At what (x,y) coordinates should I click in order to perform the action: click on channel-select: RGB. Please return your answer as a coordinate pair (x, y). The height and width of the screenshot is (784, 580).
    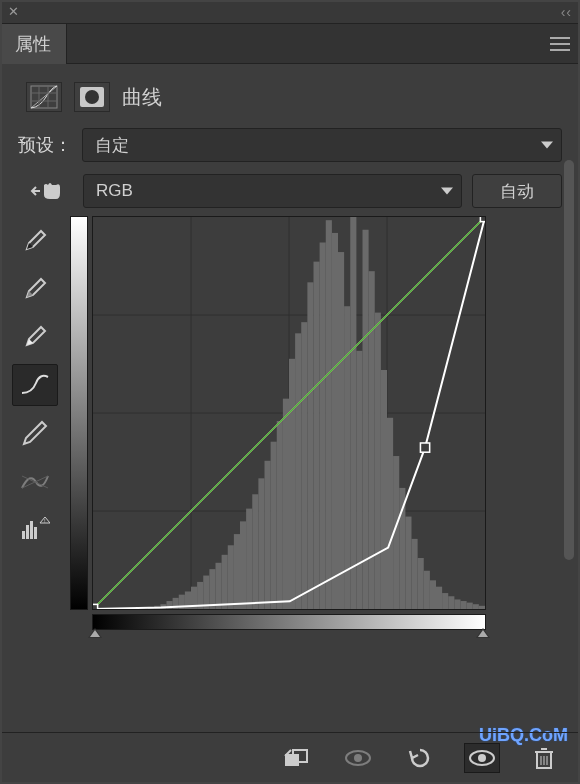
    Looking at the image, I should click on (272, 191).